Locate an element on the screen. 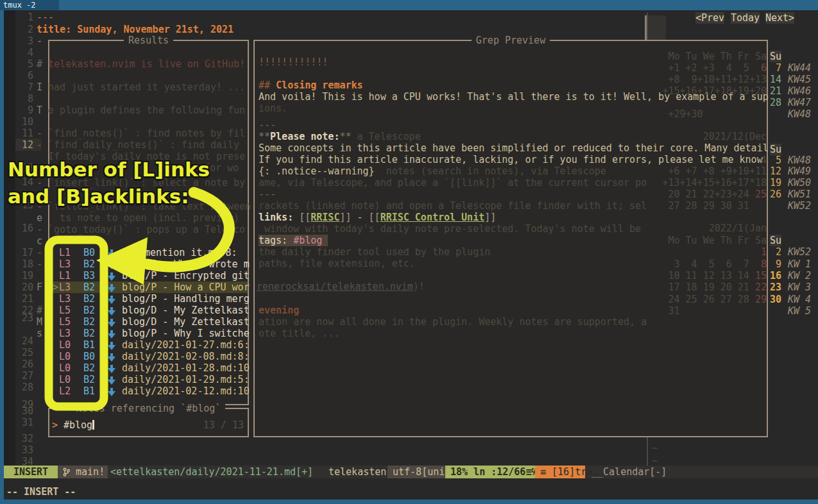 This screenshot has width=818, height=504. result-row: L0B1daily/2021-01-27.md:6: is located at coordinates (149, 345).